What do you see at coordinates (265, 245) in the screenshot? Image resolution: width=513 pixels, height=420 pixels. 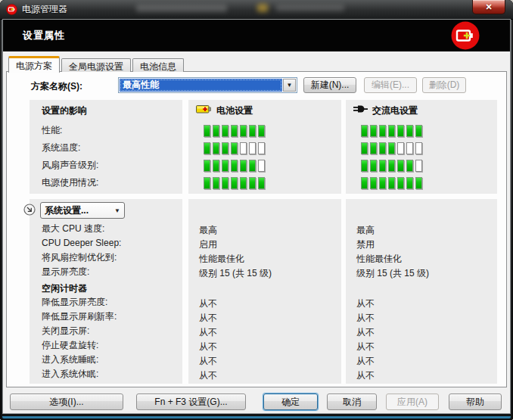 I see `system-battery-value: 启用` at bounding box center [265, 245].